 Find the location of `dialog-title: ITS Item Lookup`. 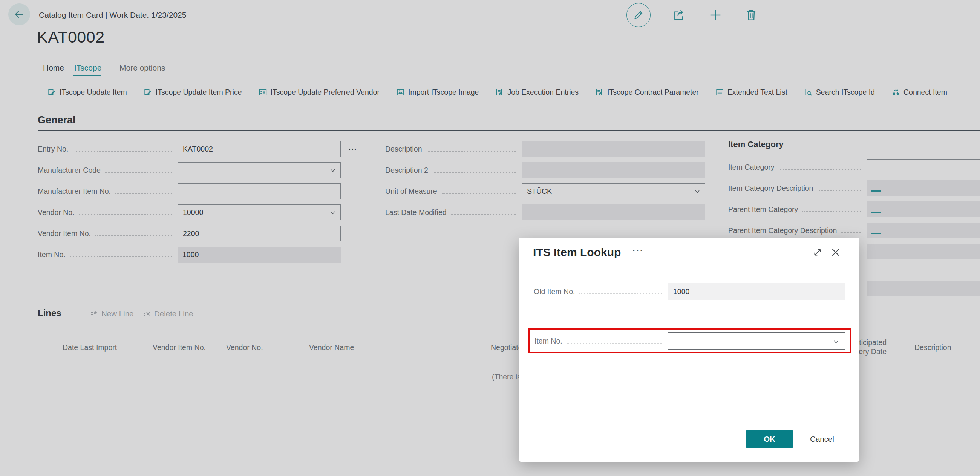

dialog-title: ITS Item Lookup is located at coordinates (577, 252).